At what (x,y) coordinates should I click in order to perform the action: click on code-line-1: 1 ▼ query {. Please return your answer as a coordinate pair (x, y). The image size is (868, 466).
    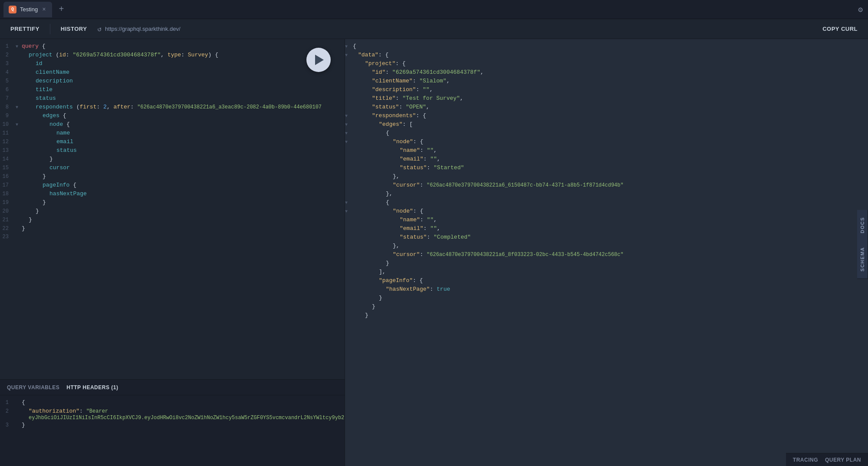
    Looking at the image, I should click on (172, 47).